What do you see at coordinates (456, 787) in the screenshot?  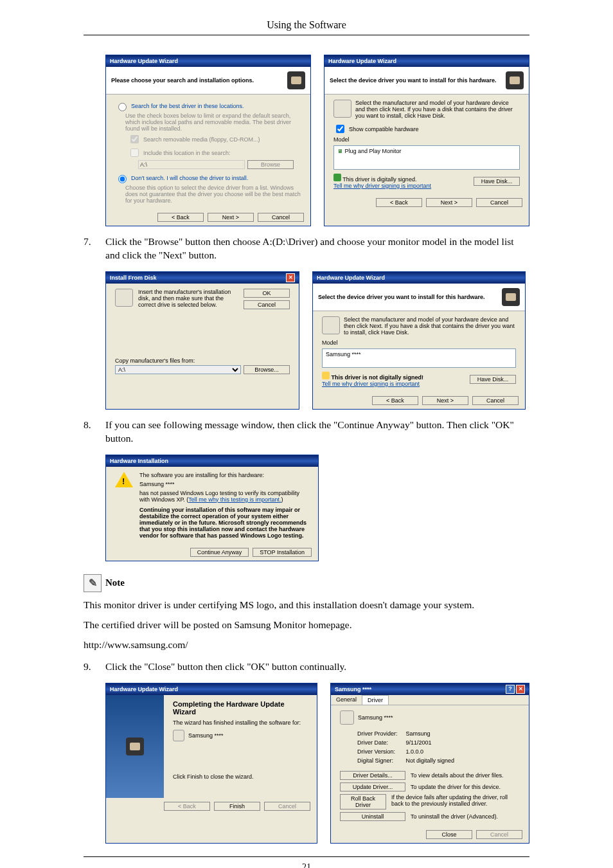 I see `update-text: To update the driver for this device.` at bounding box center [456, 787].